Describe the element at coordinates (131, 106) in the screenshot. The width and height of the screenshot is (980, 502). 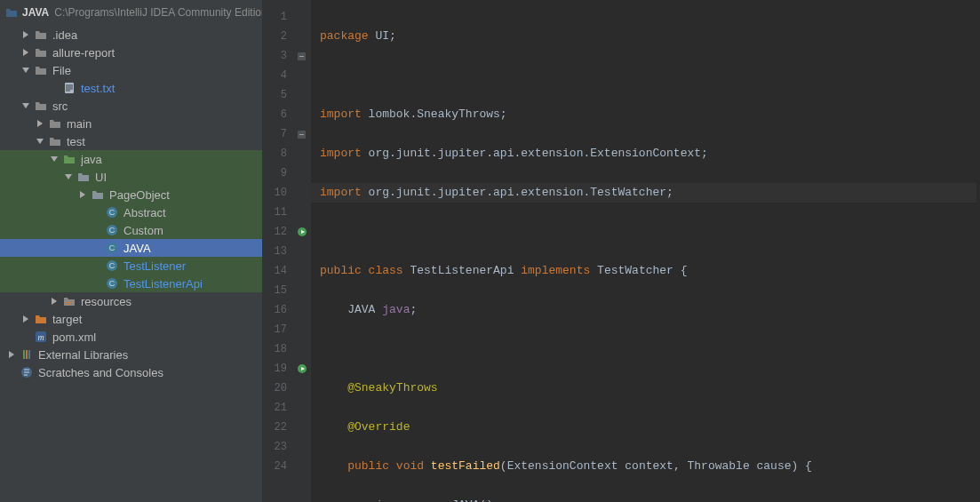
I see `tree-item-src: src` at that location.